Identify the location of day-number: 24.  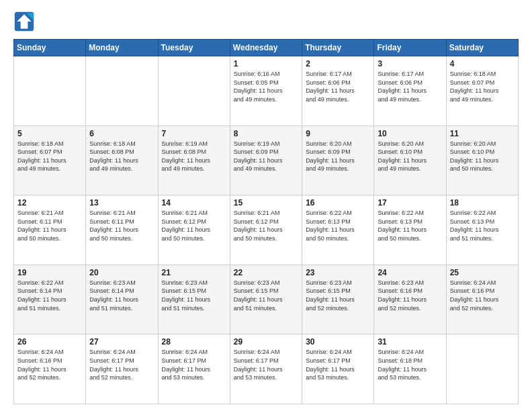
(410, 273).